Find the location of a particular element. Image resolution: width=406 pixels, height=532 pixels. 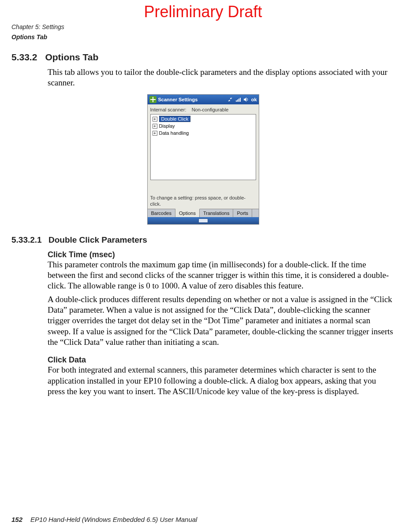

section-title: Options Tab is located at coordinates (71, 57).